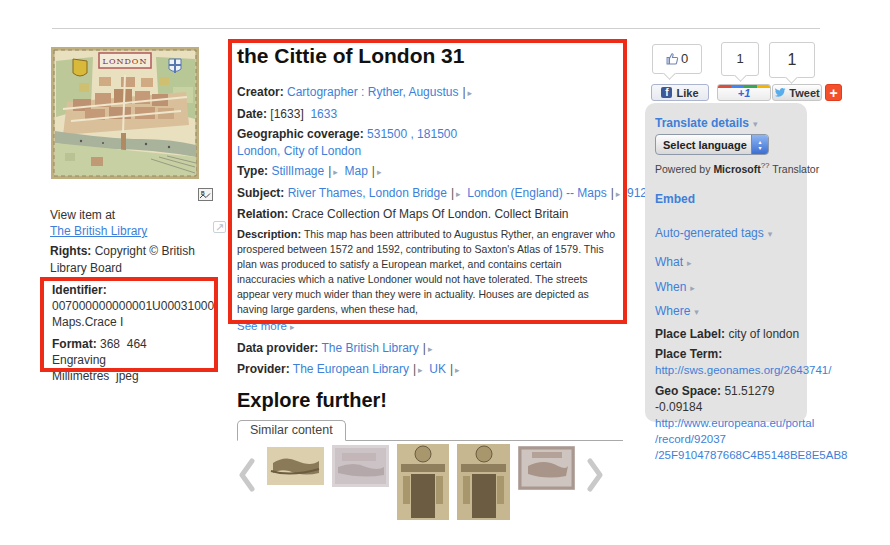  I want to click on geo-coverage-row: Geographic coverage: 531500 , 181500 Lon…, so click(430, 142).